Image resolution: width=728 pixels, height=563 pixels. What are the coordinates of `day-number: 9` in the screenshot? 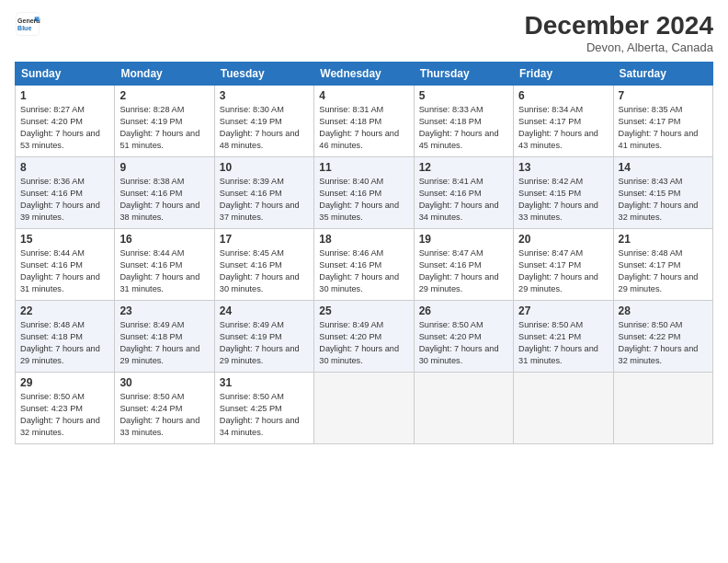 It's located at (164, 167).